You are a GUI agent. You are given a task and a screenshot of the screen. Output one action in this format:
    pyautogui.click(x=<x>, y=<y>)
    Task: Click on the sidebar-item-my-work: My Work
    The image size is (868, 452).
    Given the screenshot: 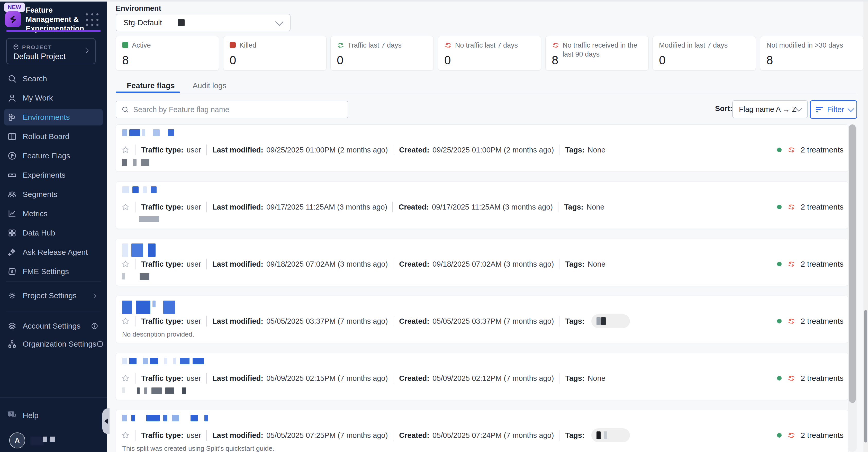 What is the action you would take?
    pyautogui.click(x=53, y=98)
    